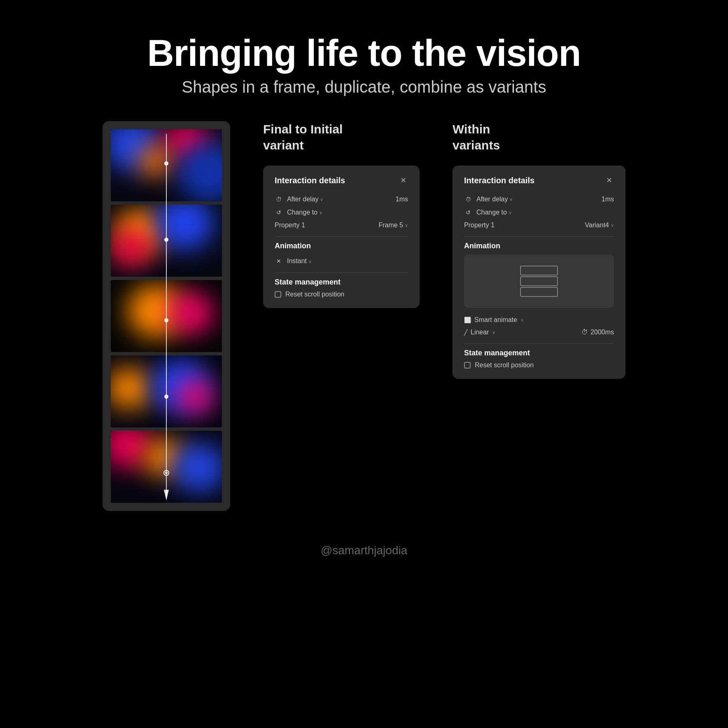 Image resolution: width=728 pixels, height=728 pixels. What do you see at coordinates (466, 332) in the screenshot?
I see `linear-slash-icon: ╱` at bounding box center [466, 332].